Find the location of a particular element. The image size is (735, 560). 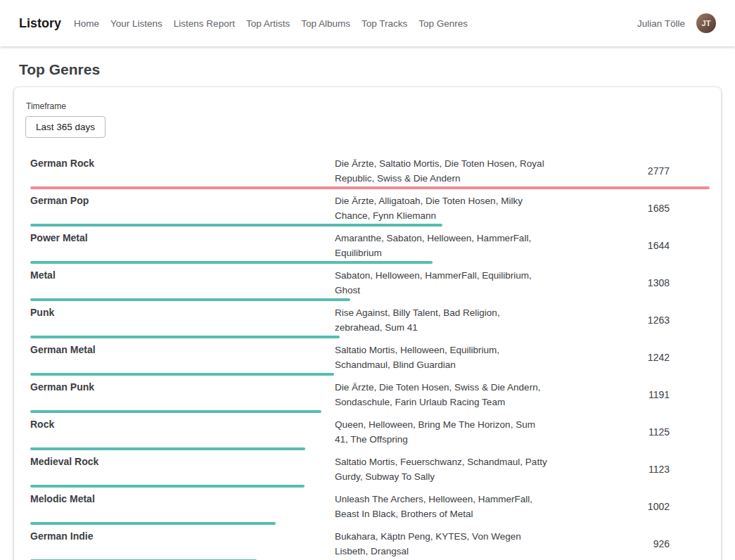

genre-artists: Queen, Helloween, Bring Me The Horizon, … is located at coordinates (441, 432).